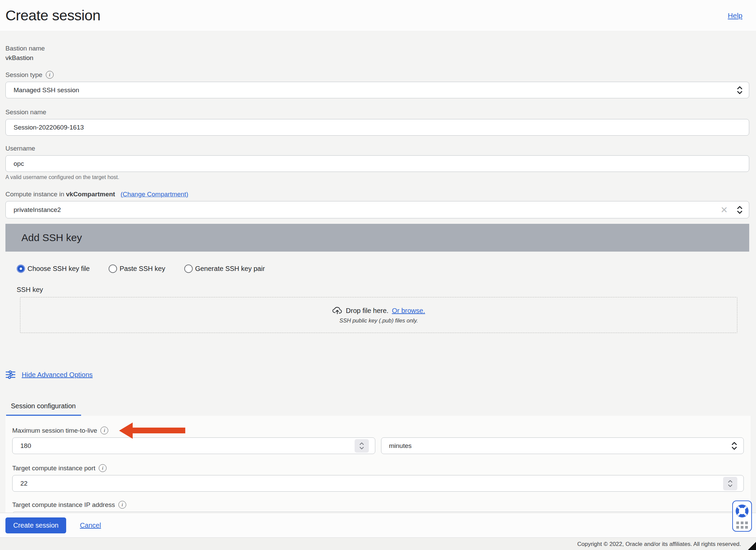 Image resolution: width=756 pixels, height=550 pixels. Describe the element at coordinates (409, 311) in the screenshot. I see `browse-link: Or browse.` at that location.